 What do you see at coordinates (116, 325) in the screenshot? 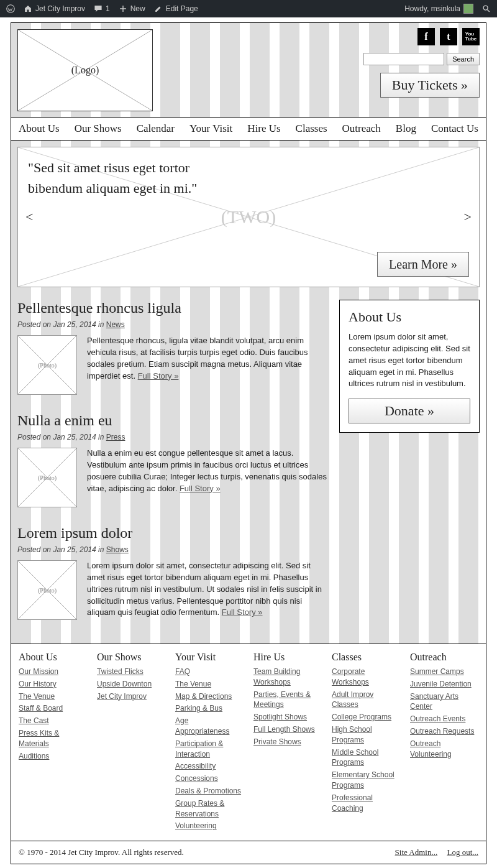
I see `post-category-link: News` at bounding box center [116, 325].